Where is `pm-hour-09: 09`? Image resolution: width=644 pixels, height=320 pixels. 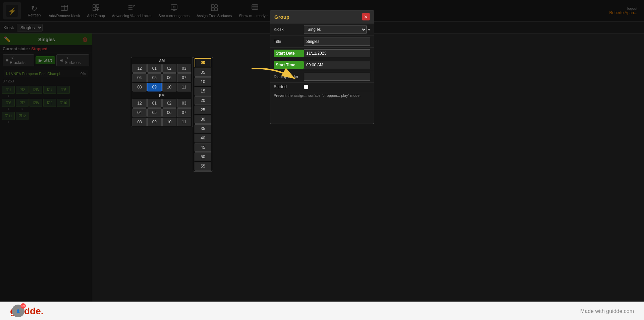
pm-hour-09: 09 is located at coordinates (154, 122).